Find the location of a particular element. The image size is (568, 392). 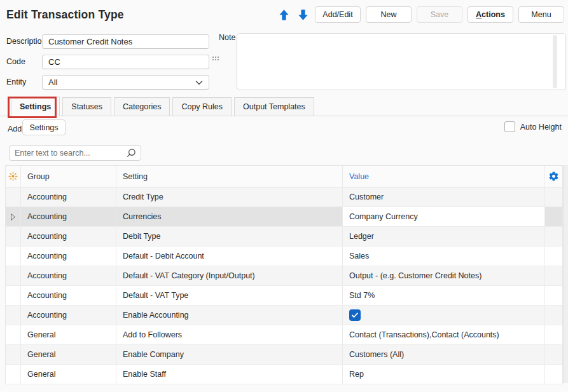

table-row: AccountingDefault - Debit AccountSales is located at coordinates (284, 257).